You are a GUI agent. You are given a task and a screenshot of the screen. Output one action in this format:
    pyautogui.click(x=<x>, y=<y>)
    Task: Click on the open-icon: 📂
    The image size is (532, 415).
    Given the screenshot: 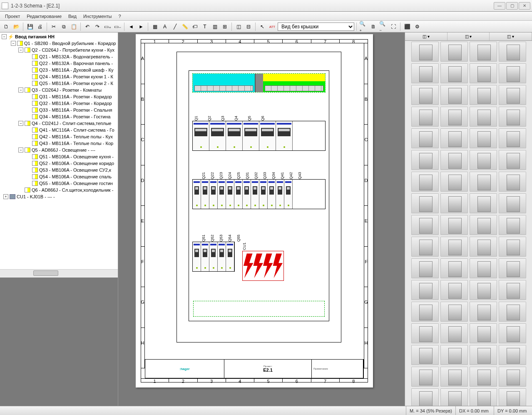 What is the action you would take?
    pyautogui.click(x=16, y=27)
    